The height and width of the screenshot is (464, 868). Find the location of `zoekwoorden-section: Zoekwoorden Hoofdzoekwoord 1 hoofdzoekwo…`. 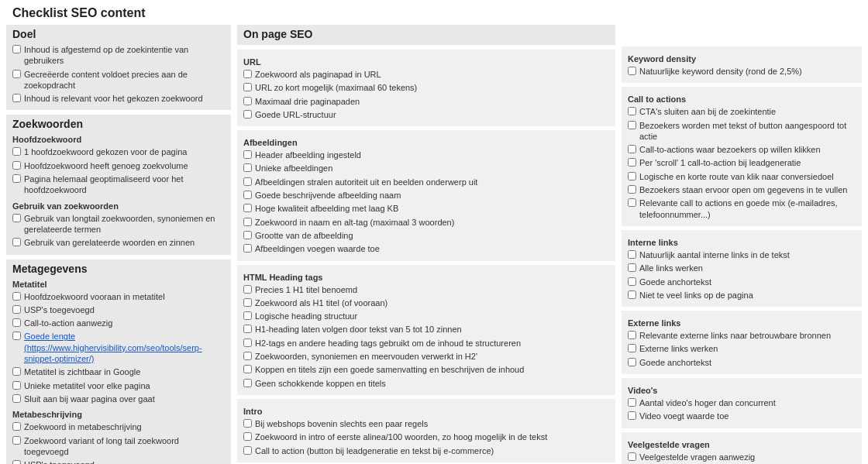

zoekwoorden-section: Zoekwoorden Hoofdzoekwoord 1 hoofdzoekwo… is located at coordinates (119, 184).